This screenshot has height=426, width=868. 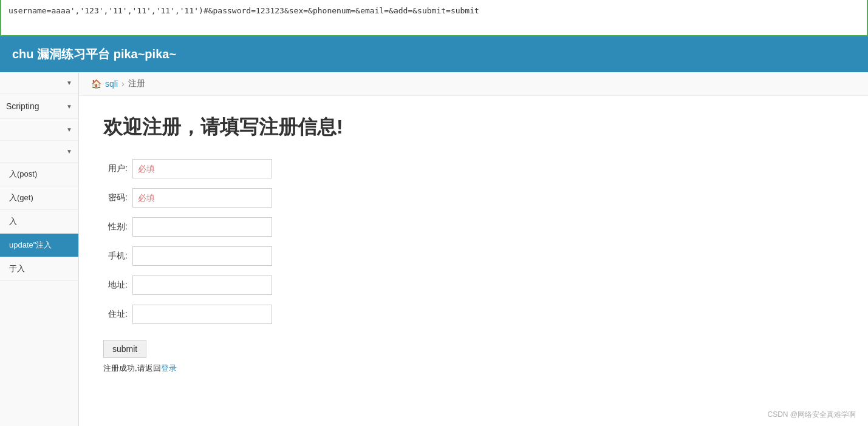 I want to click on sidebar-item-update-inject: update"注入, so click(x=39, y=245).